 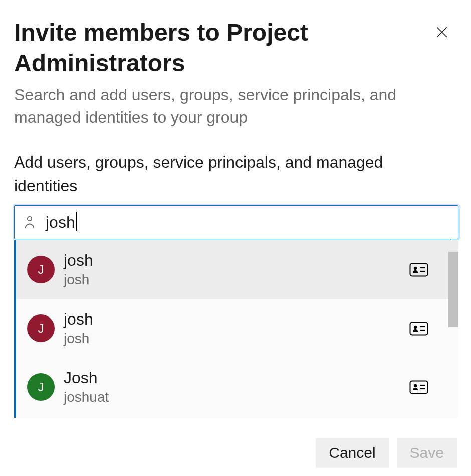 What do you see at coordinates (427, 453) in the screenshot?
I see `save-button: Save` at bounding box center [427, 453].